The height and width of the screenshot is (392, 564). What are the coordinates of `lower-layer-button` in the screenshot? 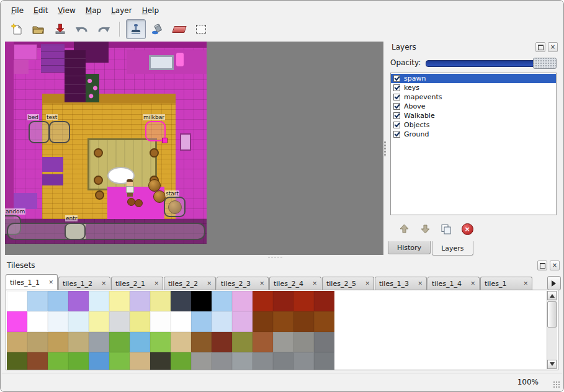 It's located at (425, 229).